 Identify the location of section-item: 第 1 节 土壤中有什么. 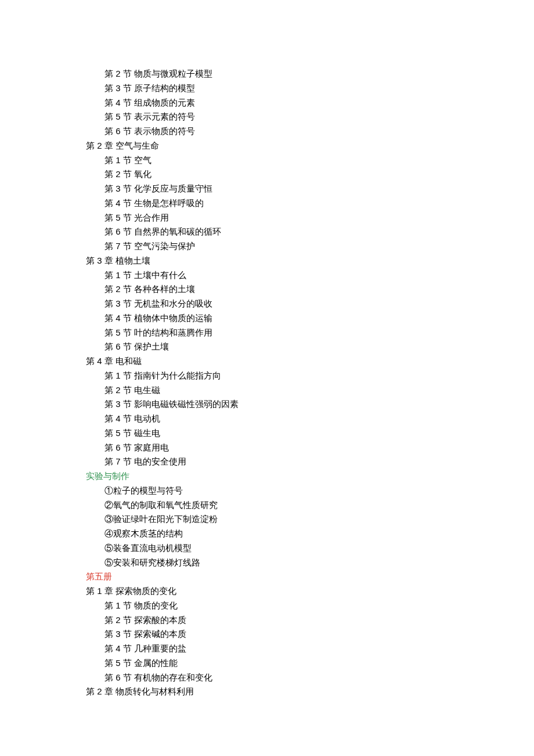
(319, 275).